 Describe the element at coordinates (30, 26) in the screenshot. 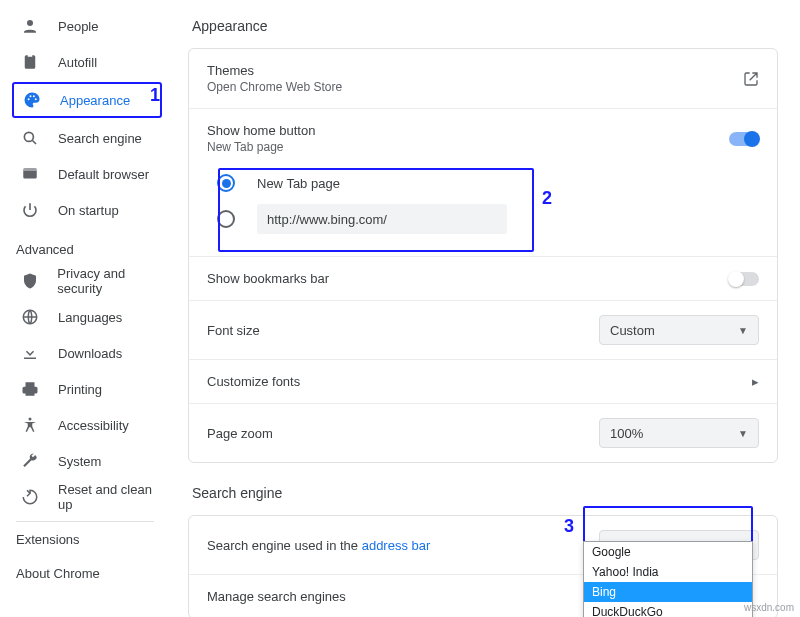

I see `person-icon` at that location.